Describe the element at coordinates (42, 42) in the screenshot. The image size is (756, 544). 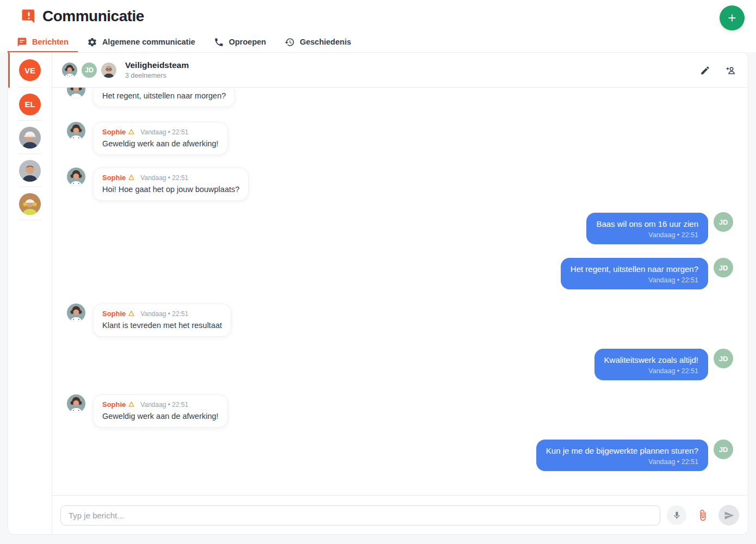
I see `tab-berichten: Berichten` at that location.